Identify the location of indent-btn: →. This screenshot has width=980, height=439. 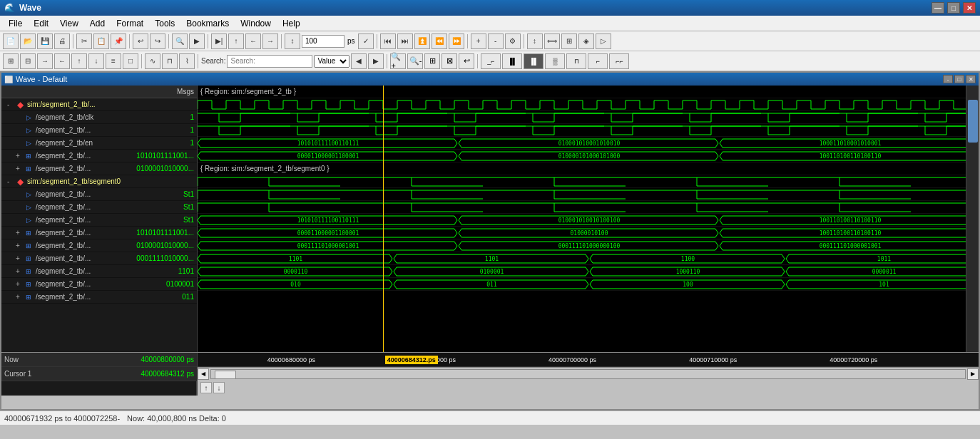
(45, 61).